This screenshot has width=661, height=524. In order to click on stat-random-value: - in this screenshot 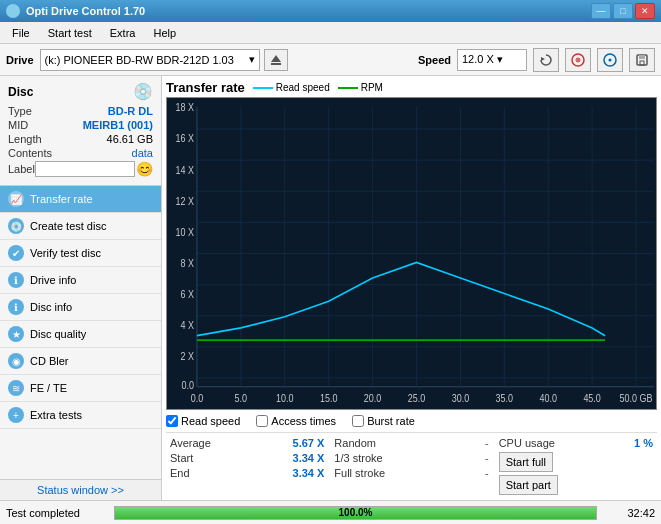, I will do `click(487, 443)`.